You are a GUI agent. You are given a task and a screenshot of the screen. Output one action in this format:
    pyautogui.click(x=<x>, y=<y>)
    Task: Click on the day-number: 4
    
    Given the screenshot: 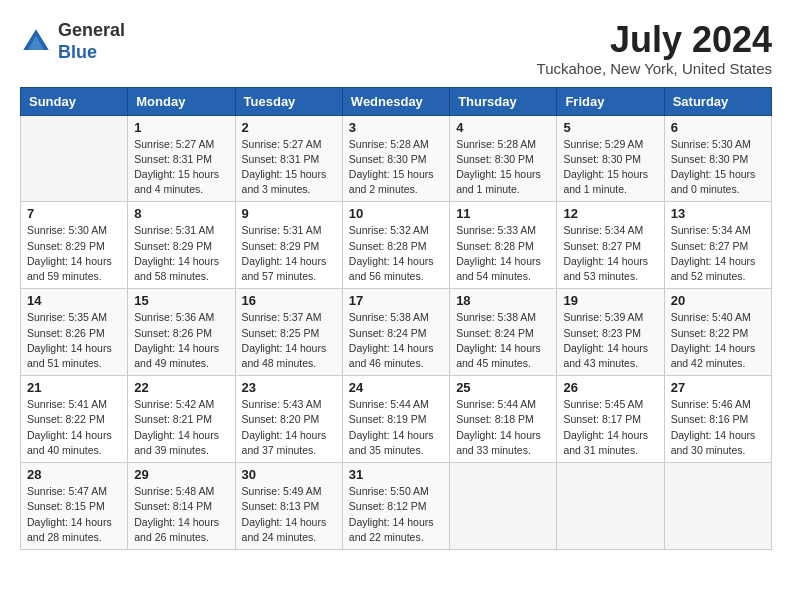 What is the action you would take?
    pyautogui.click(x=503, y=128)
    